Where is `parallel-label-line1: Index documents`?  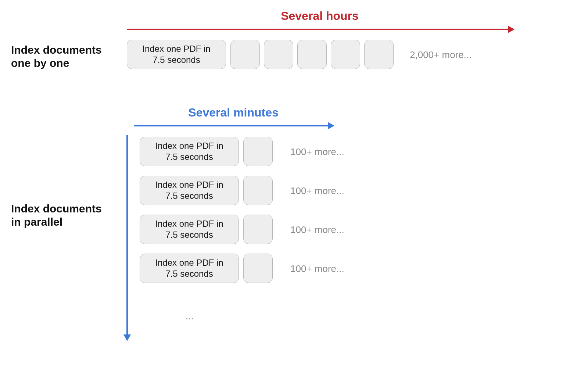
parallel-label-line1: Index documents is located at coordinates (57, 209).